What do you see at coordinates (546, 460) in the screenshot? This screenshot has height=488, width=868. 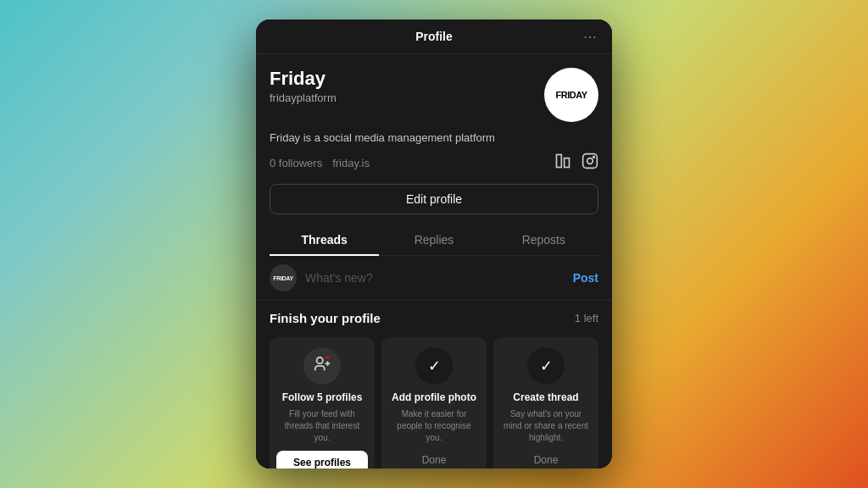 I see `thread-done-label: Done` at bounding box center [546, 460].